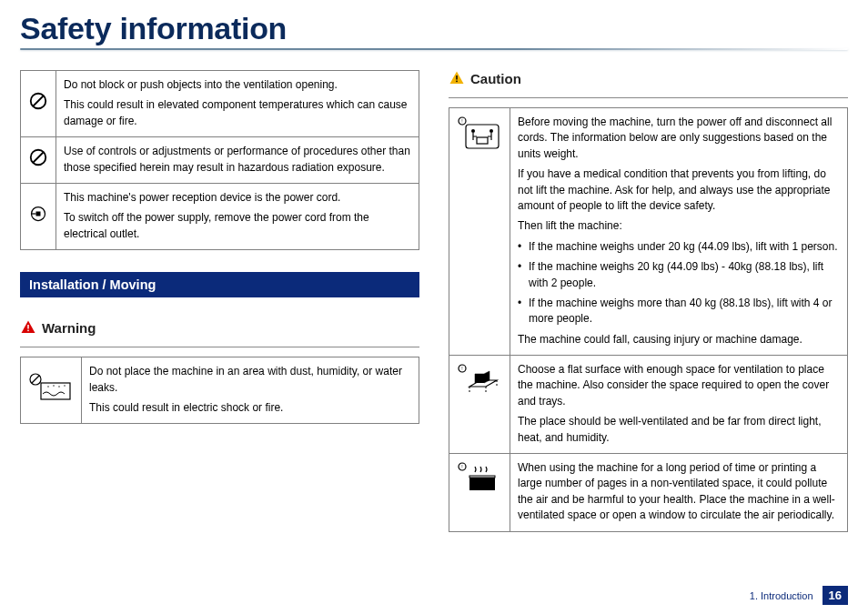  Describe the element at coordinates (679, 386) in the screenshot. I see `info-text: Choose a flat surface with enough space …` at that location.